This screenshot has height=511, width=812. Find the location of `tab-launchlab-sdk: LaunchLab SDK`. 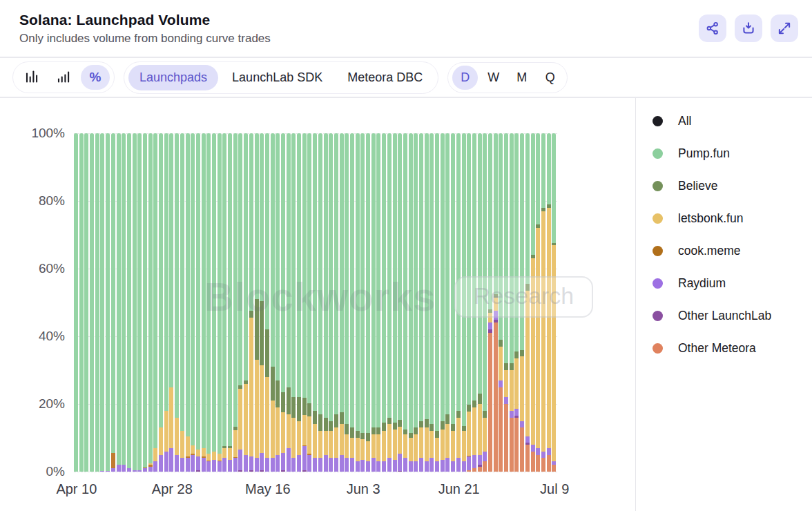

tab-launchlab-sdk: LaunchLab SDK is located at coordinates (278, 77).